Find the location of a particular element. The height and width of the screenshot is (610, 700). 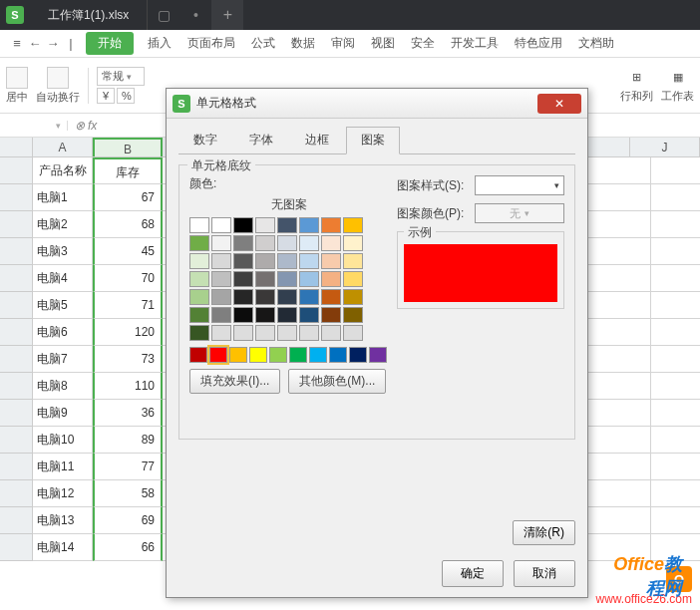

cell-a: 电脑13 is located at coordinates (63, 520).